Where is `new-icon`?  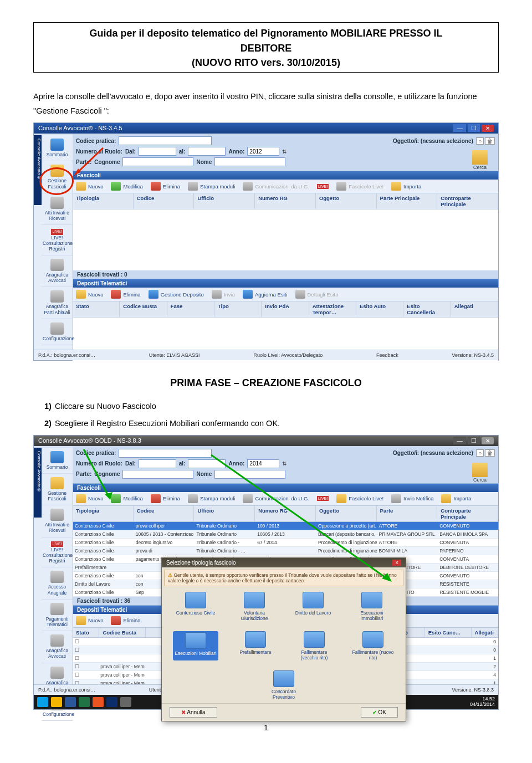 new-icon is located at coordinates (81, 621).